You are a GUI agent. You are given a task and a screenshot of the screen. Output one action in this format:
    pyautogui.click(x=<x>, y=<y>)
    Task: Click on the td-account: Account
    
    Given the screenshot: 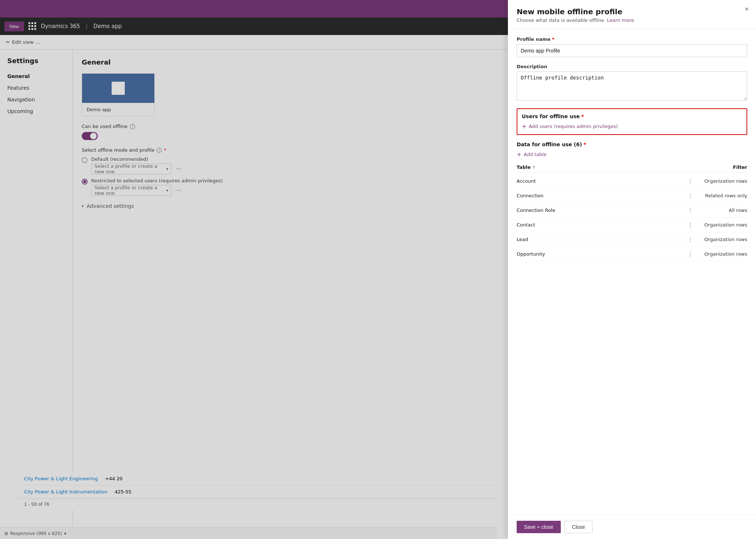 What is the action you would take?
    pyautogui.click(x=601, y=181)
    